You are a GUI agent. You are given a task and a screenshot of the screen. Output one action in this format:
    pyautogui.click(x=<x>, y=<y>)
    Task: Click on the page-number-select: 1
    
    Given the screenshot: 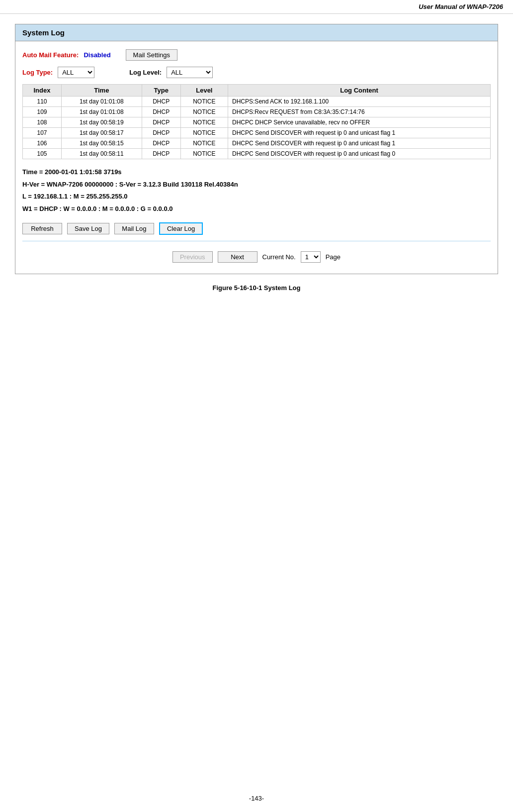 What is the action you would take?
    pyautogui.click(x=311, y=257)
    